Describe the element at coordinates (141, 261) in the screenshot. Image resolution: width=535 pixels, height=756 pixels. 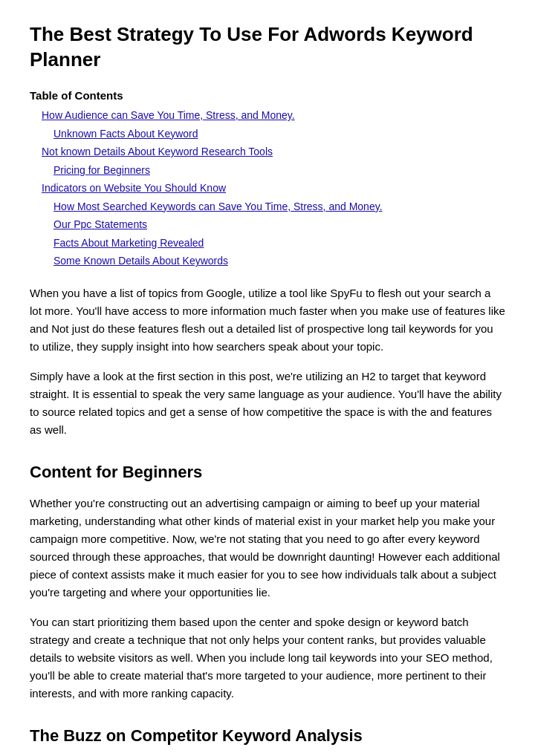
I see `toc-link-8: Some Known Details About Keywords` at that location.